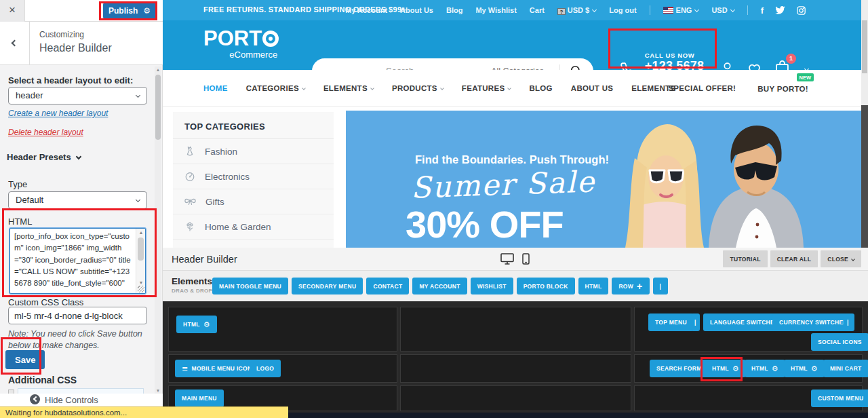 This screenshot has width=868, height=418. Describe the element at coordinates (496, 10) in the screenshot. I see `topbar-link-my-wishlist: My Wishlist` at that location.